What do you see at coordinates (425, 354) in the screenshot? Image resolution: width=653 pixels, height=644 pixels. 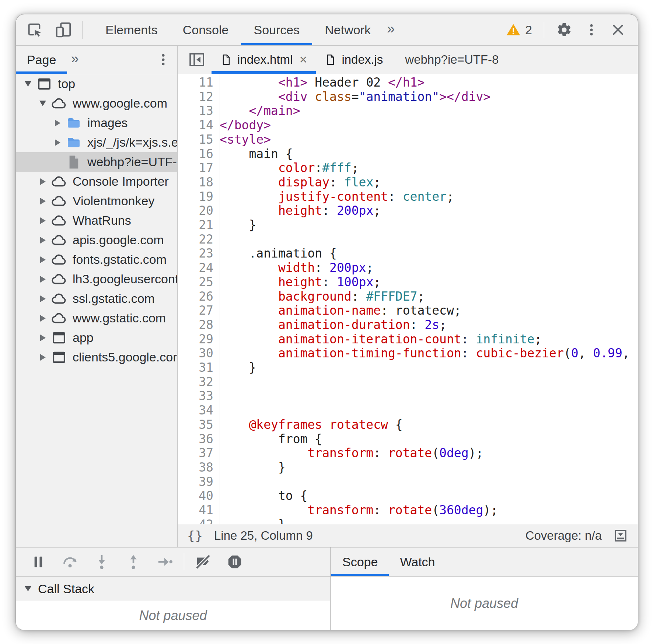 I see `code-text: animation-timing-function: cubic-bezier(…` at bounding box center [425, 354].